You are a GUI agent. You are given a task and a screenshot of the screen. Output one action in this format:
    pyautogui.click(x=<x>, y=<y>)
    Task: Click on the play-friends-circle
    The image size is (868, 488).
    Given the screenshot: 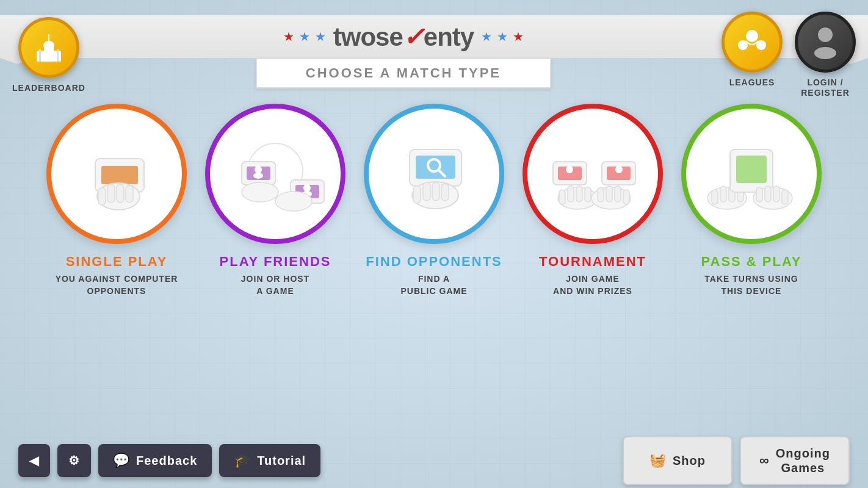 What is the action you would take?
    pyautogui.click(x=275, y=174)
    